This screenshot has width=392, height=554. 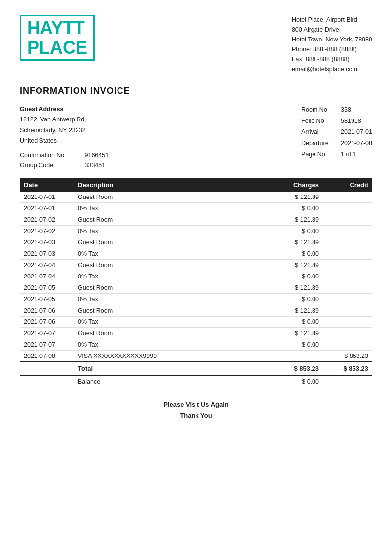 I want to click on col-charges: Charges, so click(x=296, y=185).